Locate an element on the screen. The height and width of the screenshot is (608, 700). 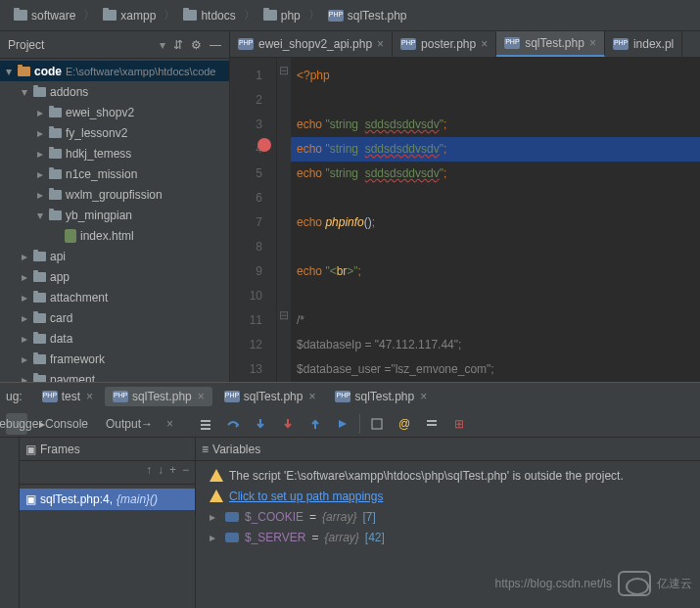
line-number: 5 is located at coordinates (253, 174).